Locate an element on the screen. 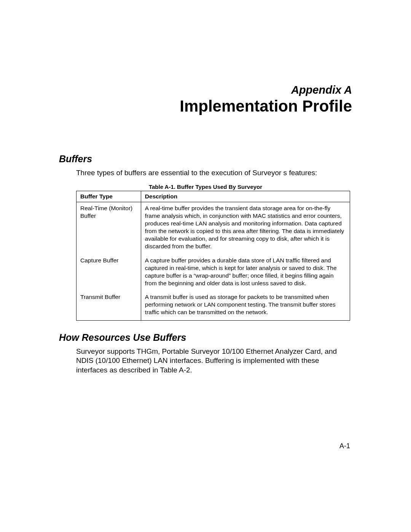  cell-description: A capture buffer provides a durable data… is located at coordinates (245, 273).